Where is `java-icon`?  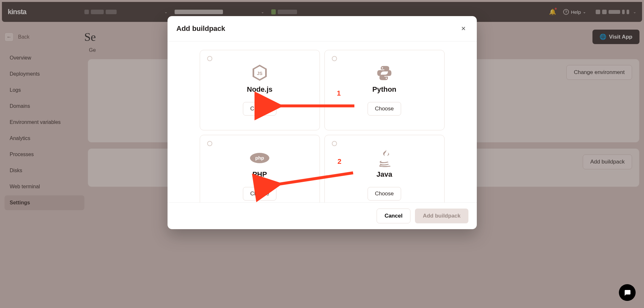
java-icon is located at coordinates (384, 158).